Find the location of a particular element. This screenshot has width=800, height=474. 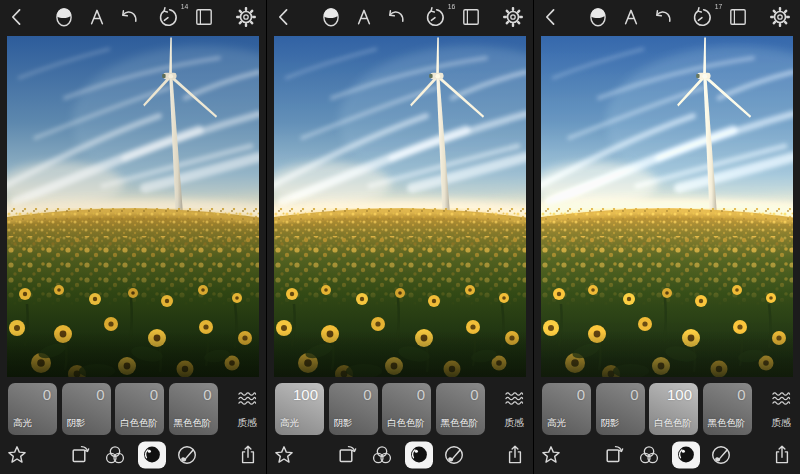

adjustment-row: 0 高光 0 阴影 0 白色色阶 0 黑色色阶 质感 眩光 is located at coordinates (133, 409).